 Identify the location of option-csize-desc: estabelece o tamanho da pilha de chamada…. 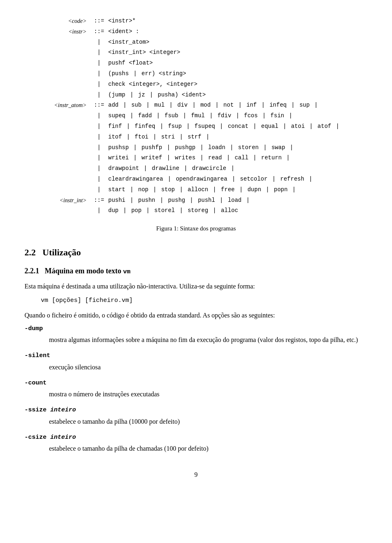
(208, 449).